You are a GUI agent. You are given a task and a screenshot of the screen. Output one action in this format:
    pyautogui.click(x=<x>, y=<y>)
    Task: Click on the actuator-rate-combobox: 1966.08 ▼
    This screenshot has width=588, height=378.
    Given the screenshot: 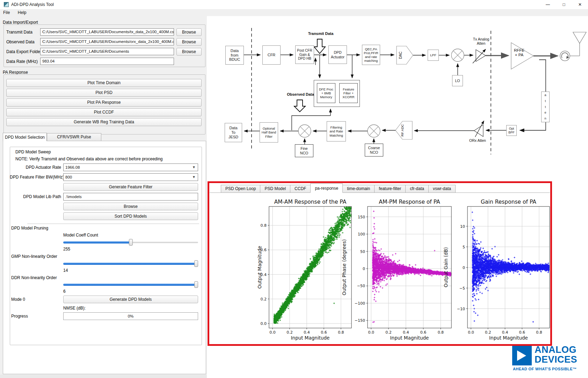 What is the action you would take?
    pyautogui.click(x=131, y=167)
    